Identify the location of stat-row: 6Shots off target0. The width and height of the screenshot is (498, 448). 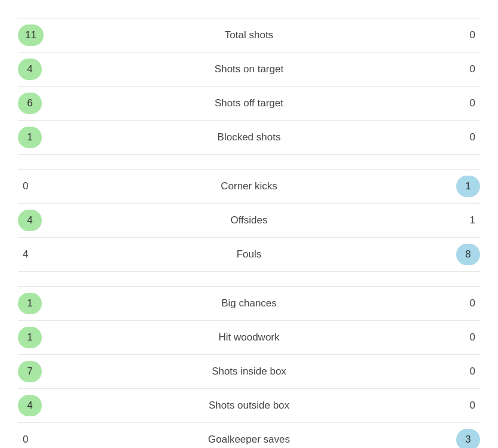
(249, 104).